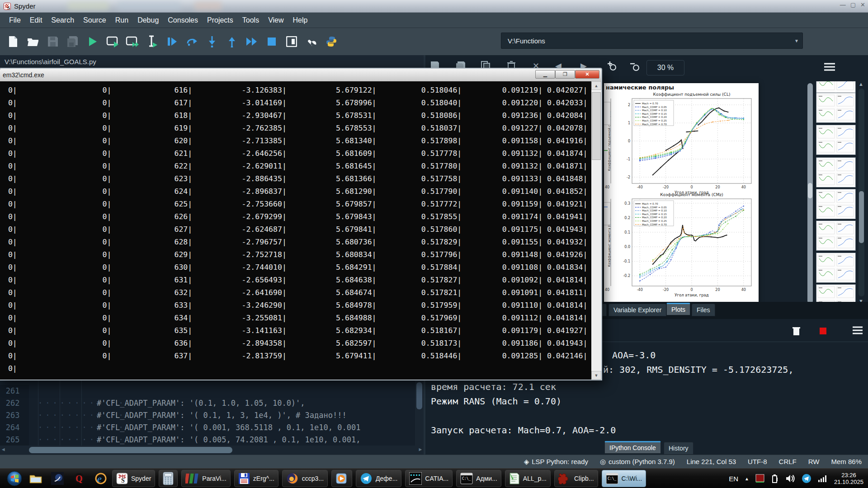 The width and height of the screenshot is (868, 488). What do you see at coordinates (168, 479) in the screenshot?
I see `taskbar-button-calc` at bounding box center [168, 479].